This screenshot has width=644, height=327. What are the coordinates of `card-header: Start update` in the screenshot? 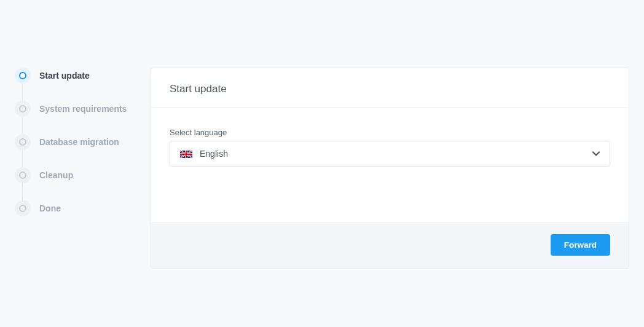 It's located at (390, 89).